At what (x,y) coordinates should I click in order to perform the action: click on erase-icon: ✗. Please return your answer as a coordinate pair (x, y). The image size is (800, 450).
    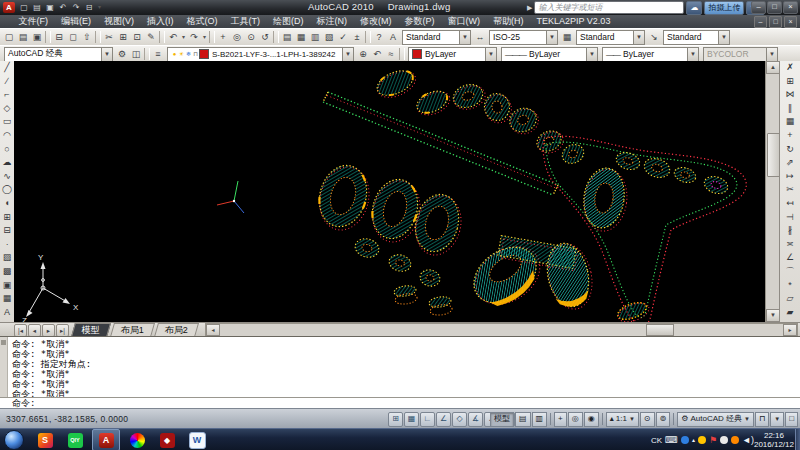
    Looking at the image, I should click on (790, 68).